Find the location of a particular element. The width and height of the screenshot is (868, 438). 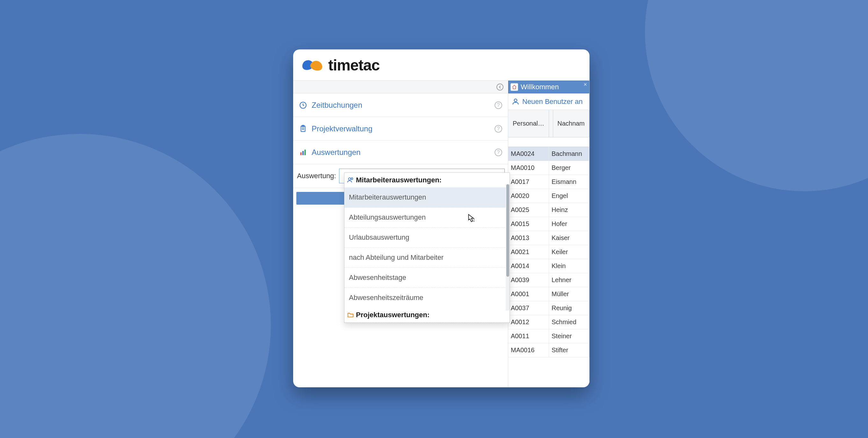

clock-icon is located at coordinates (303, 105).